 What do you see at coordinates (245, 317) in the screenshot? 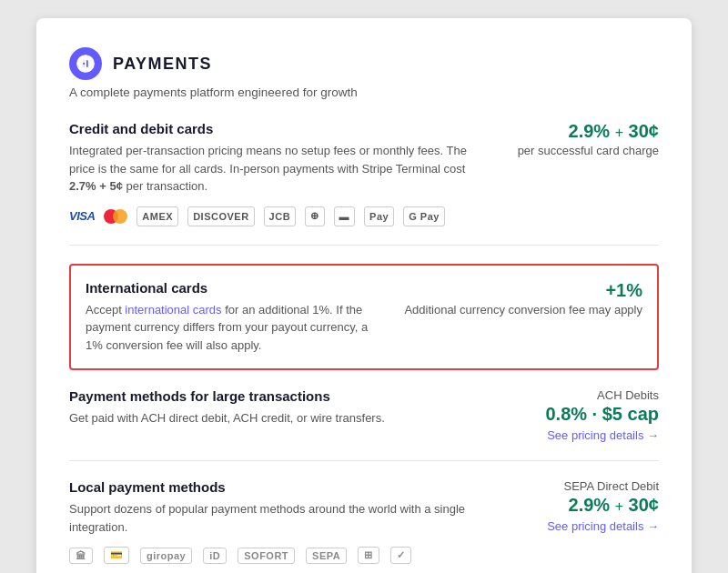
I see `section-left-international: International cards Accept international…` at bounding box center [245, 317].